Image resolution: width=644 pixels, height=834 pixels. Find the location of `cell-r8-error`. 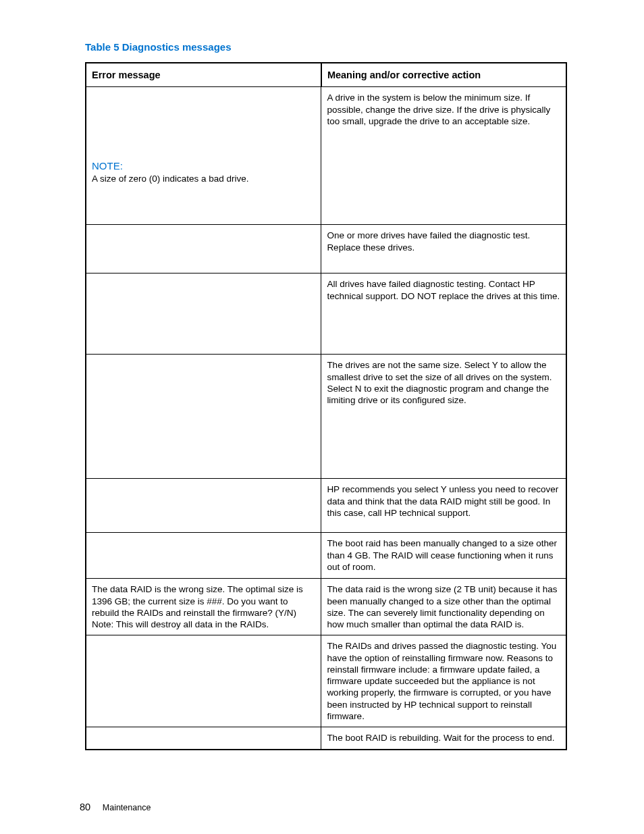

cell-r8-error is located at coordinates (204, 681).